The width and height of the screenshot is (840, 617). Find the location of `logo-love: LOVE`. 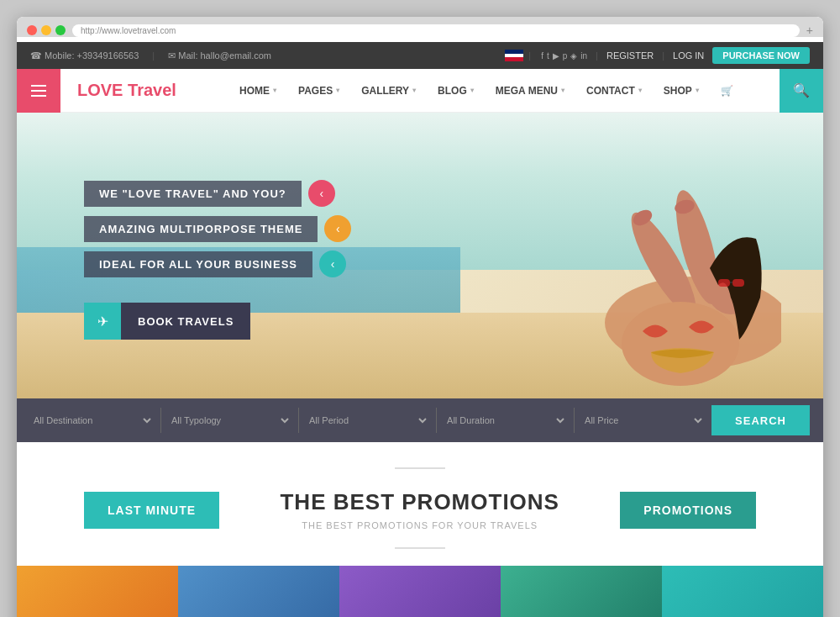

logo-love: LOVE is located at coordinates (100, 90).